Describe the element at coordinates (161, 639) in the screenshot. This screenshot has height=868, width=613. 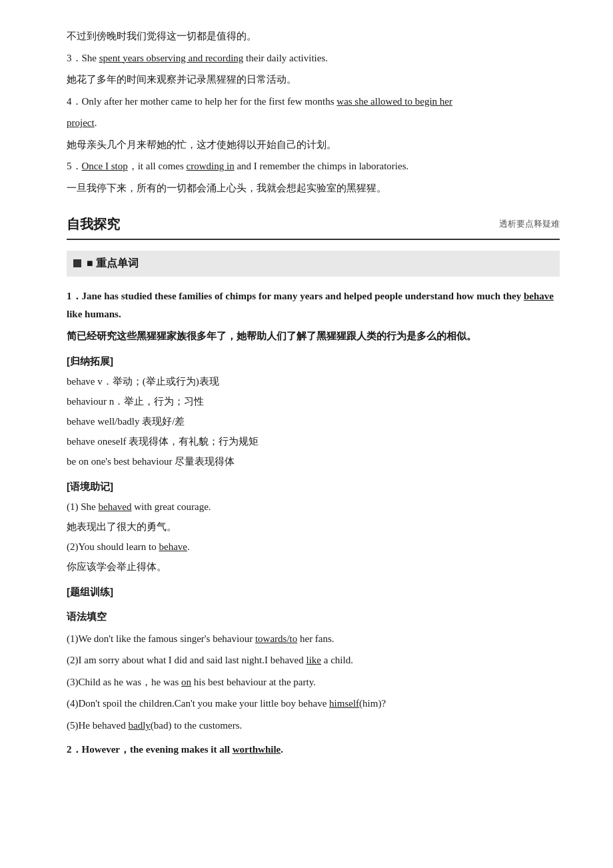
I see `ex-1-prefix: (1)We don't like the famous singer's beh…` at that location.